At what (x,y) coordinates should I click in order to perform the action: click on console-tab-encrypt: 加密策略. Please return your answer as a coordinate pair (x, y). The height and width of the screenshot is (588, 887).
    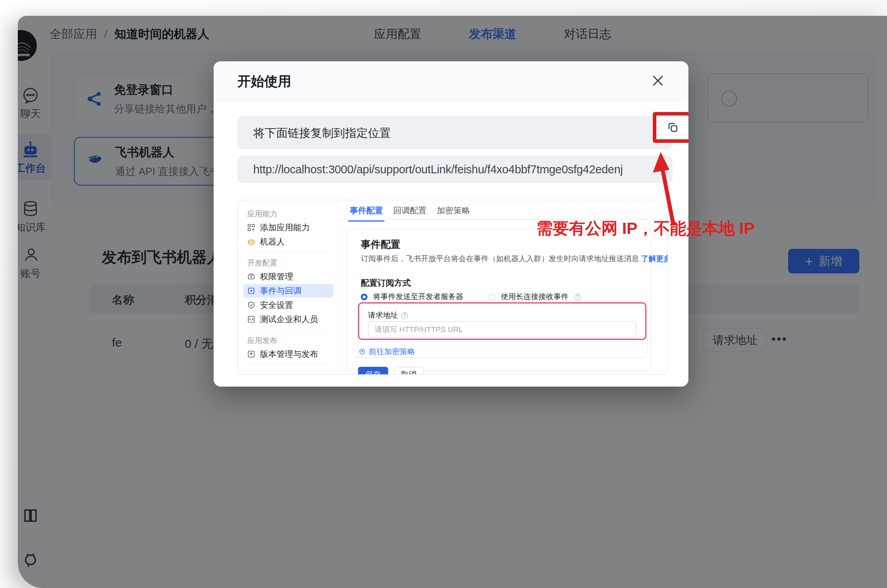
    Looking at the image, I should click on (453, 211).